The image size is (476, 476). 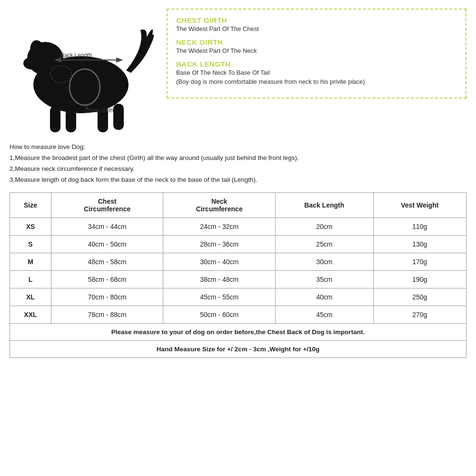 I want to click on table-cell: 58cm - 68cm, so click(x=107, y=279).